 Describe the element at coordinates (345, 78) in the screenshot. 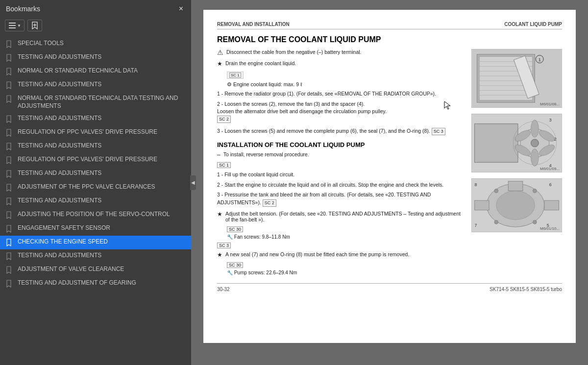

I see `spec-block-1: SC 1 ⚙ Engine coolant liquid: max. 9 ℓ` at that location.